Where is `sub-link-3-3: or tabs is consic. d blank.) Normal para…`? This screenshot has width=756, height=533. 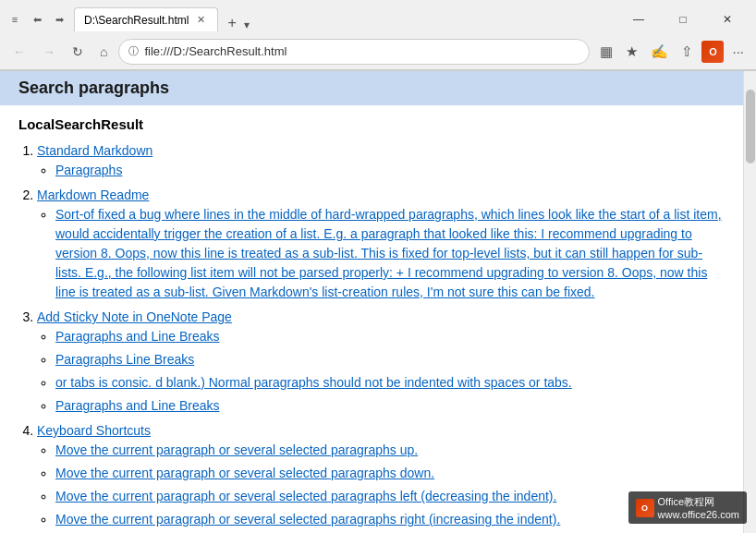 sub-link-3-3: or tabs is consic. d blank.) Normal para… is located at coordinates (314, 382).